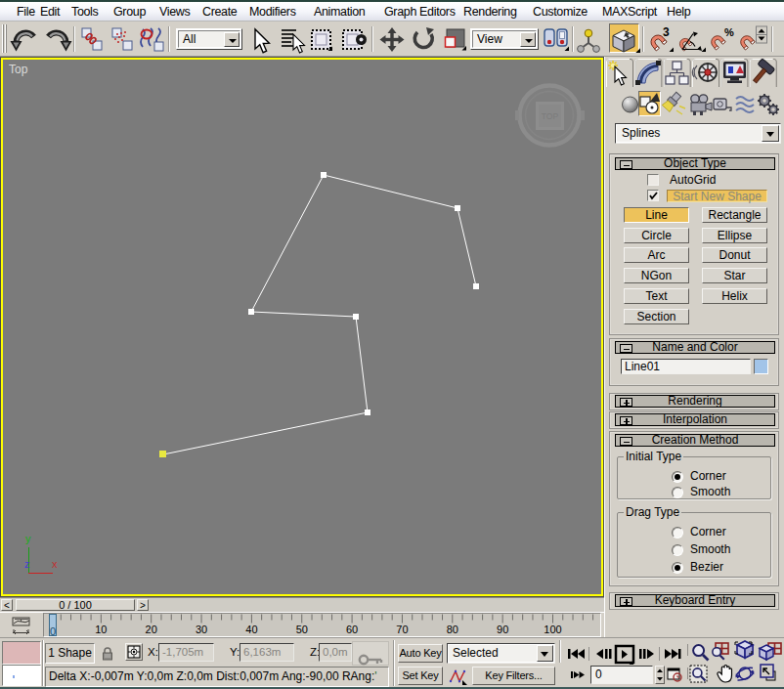 The height and width of the screenshot is (689, 784). I want to click on svg-text: 3, so click(667, 32).